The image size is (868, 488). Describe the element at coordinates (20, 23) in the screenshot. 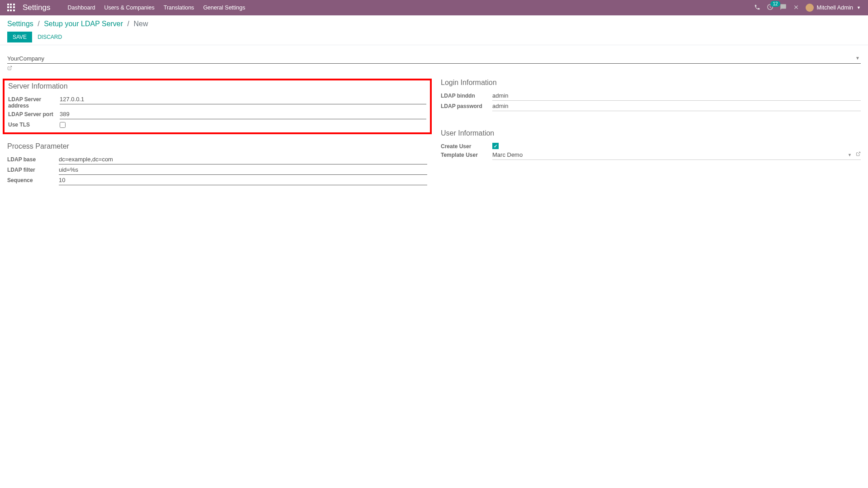

I see `breadcrumb-settings: Settings` at that location.